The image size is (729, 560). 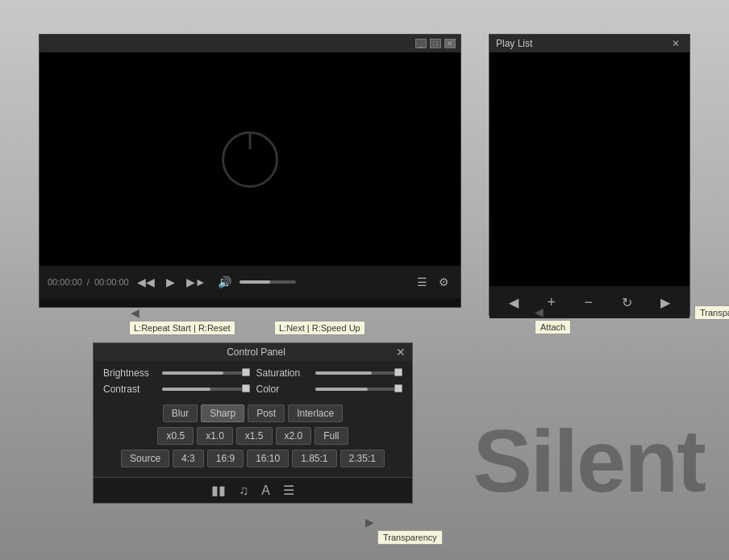 What do you see at coordinates (224, 282) in the screenshot?
I see `volume-button: 🔊` at bounding box center [224, 282].